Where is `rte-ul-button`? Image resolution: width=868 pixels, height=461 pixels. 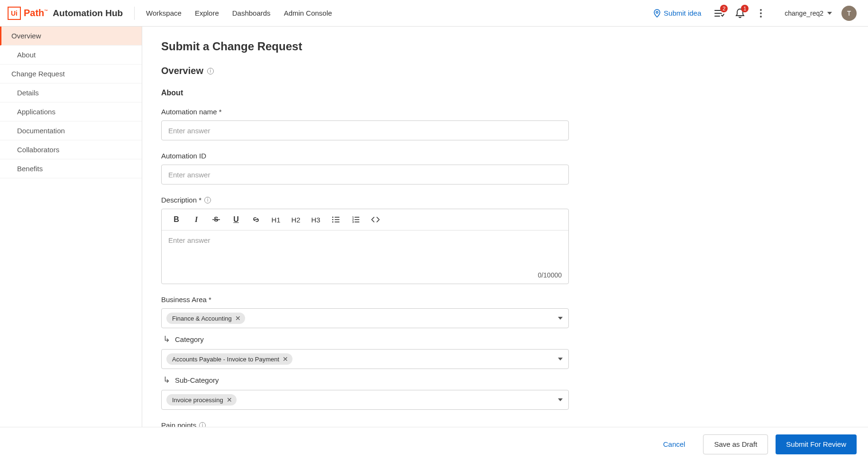
rte-ul-button is located at coordinates (336, 220).